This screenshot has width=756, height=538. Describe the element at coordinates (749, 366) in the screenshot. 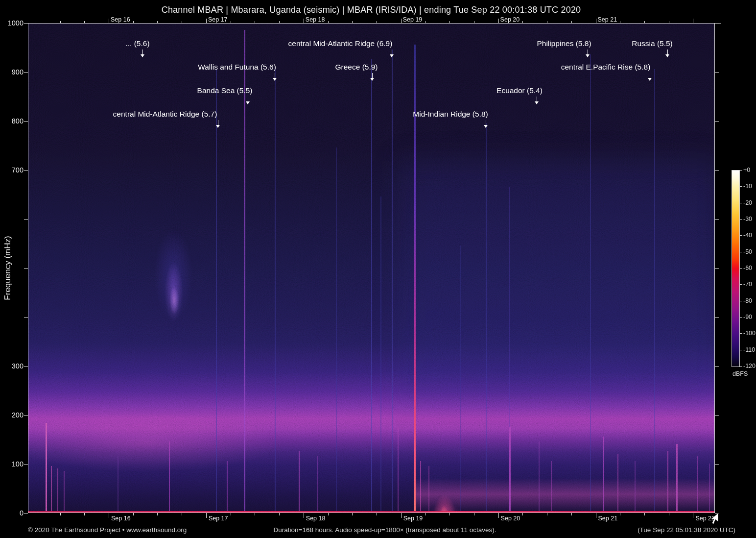

I see `colorbar-tick-label: -120` at that location.